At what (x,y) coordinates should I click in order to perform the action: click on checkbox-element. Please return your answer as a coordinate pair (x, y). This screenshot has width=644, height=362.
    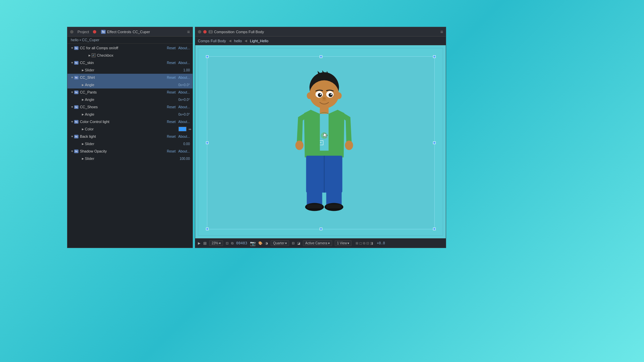
    Looking at the image, I should click on (94, 55).